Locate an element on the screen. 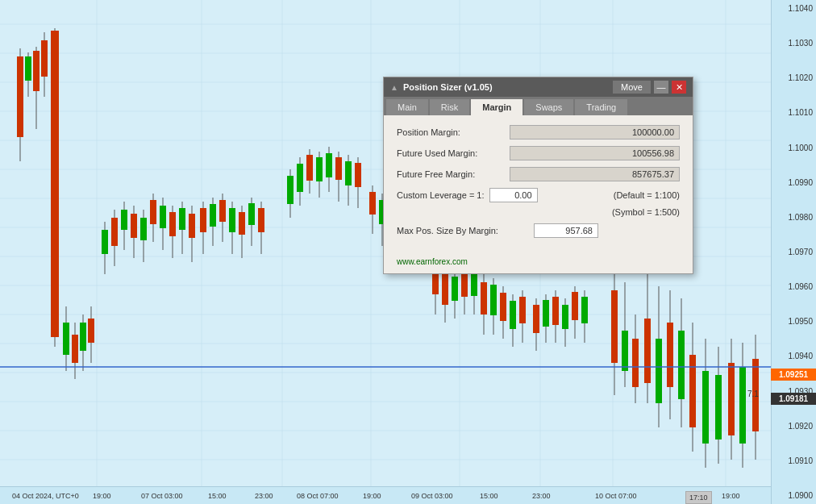 The width and height of the screenshot is (816, 504). panel-tabs: Main Risk Margin Swaps Trading is located at coordinates (539, 106).